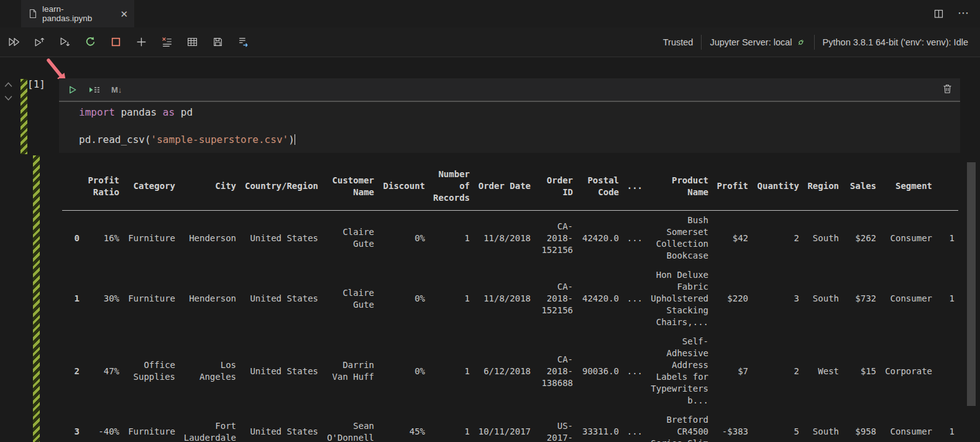  Describe the element at coordinates (281, 298) in the screenshot. I see `table-cell: United States` at that location.